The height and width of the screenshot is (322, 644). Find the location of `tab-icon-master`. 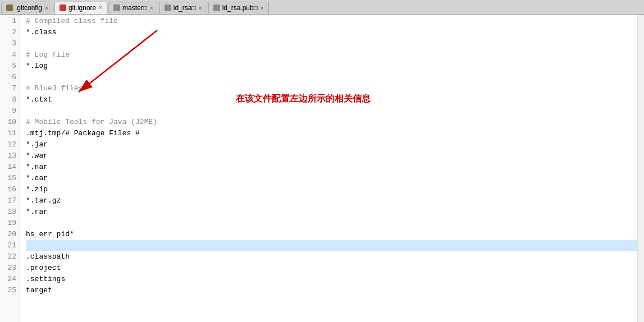

tab-icon-master is located at coordinates (117, 8).